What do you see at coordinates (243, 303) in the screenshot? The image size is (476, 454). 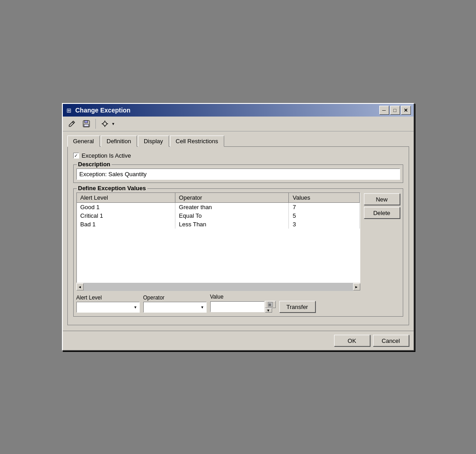 I see `value-field: Value ⊞` at bounding box center [243, 303].